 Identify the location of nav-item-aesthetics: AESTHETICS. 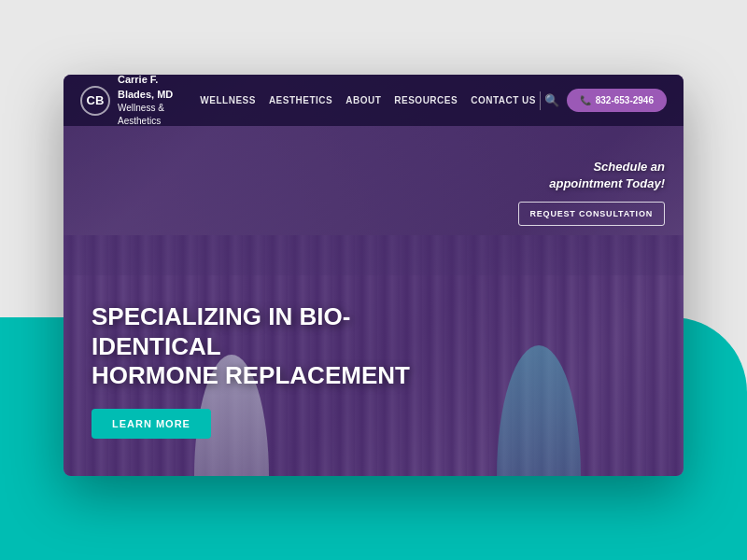
(301, 101).